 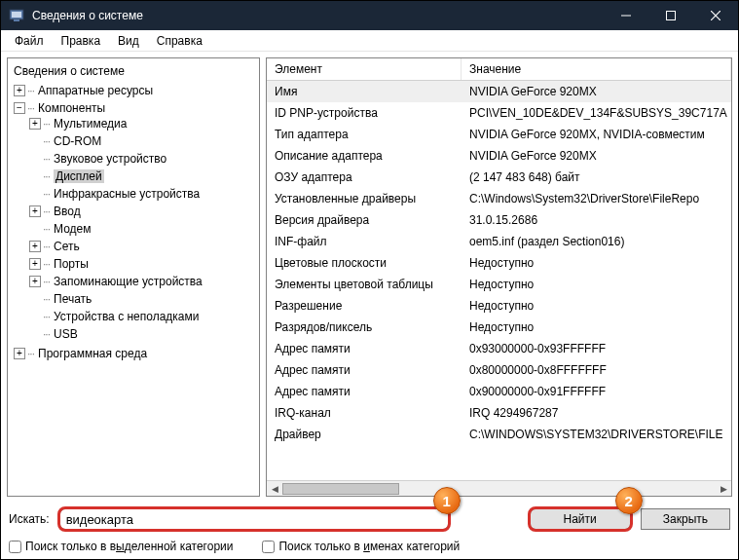 I want to click on column-element: Элемент, so click(x=364, y=69).